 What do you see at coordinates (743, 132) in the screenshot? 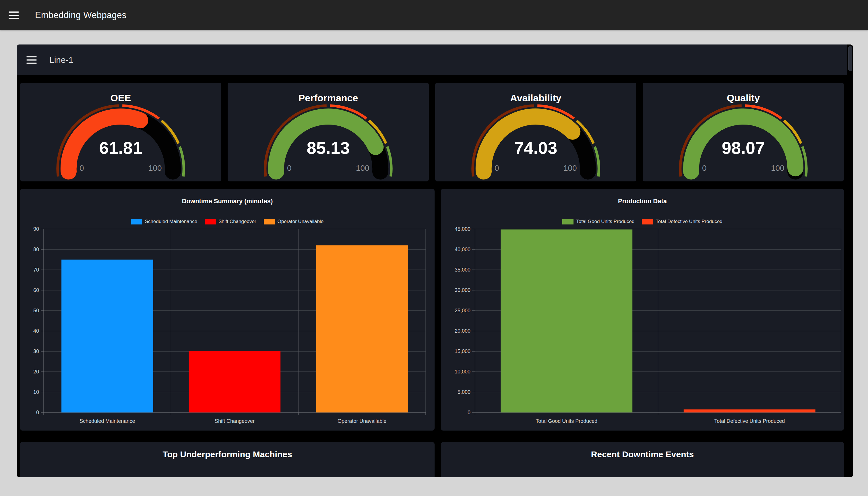
I see `gauge-card: Quality010098.07` at bounding box center [743, 132].